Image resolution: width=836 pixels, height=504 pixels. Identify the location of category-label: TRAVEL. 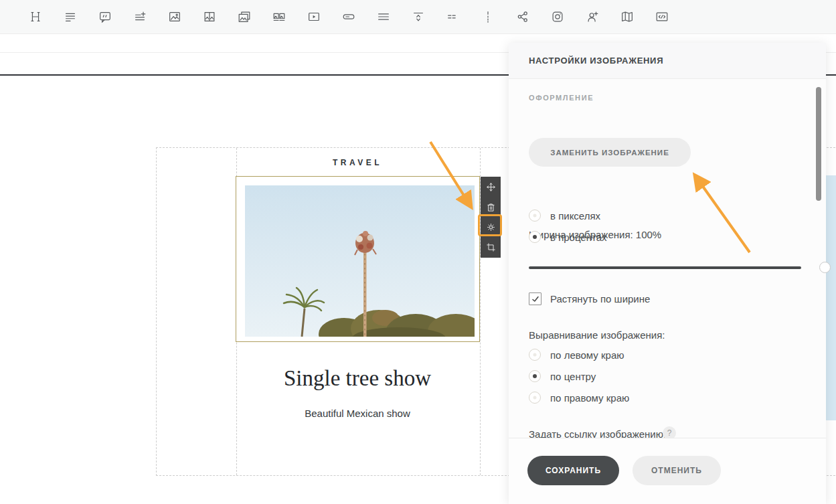
(357, 163).